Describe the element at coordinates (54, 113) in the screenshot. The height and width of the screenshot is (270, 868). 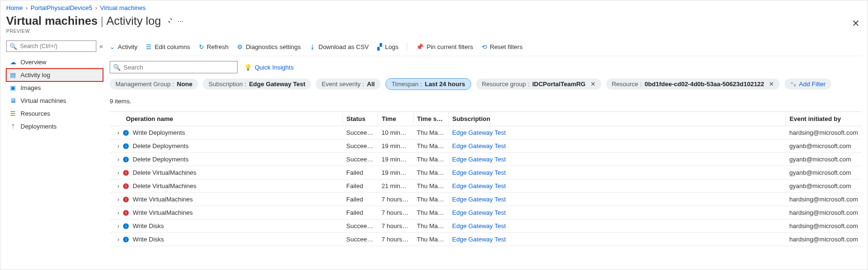
I see `sidebar-item-resources: Resources` at that location.